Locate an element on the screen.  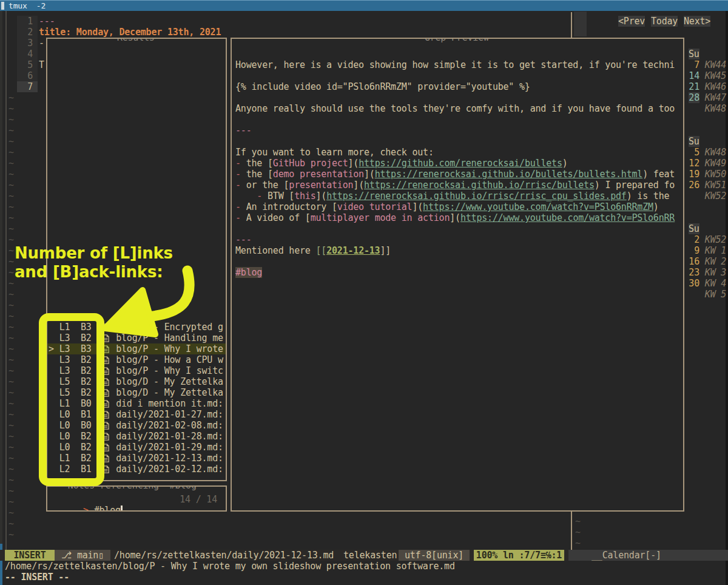
week-number: KW44 is located at coordinates (716, 65).